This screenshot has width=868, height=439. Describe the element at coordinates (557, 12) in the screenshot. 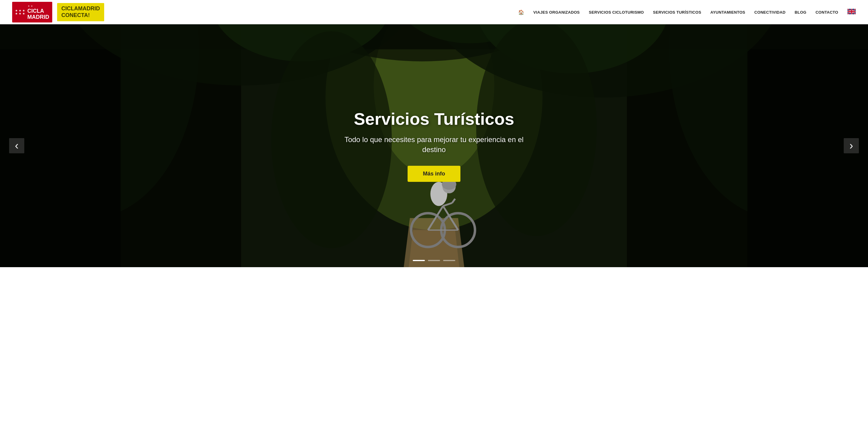

I see `nav-item-viajes: VIAJES ORGANIZADOS` at that location.